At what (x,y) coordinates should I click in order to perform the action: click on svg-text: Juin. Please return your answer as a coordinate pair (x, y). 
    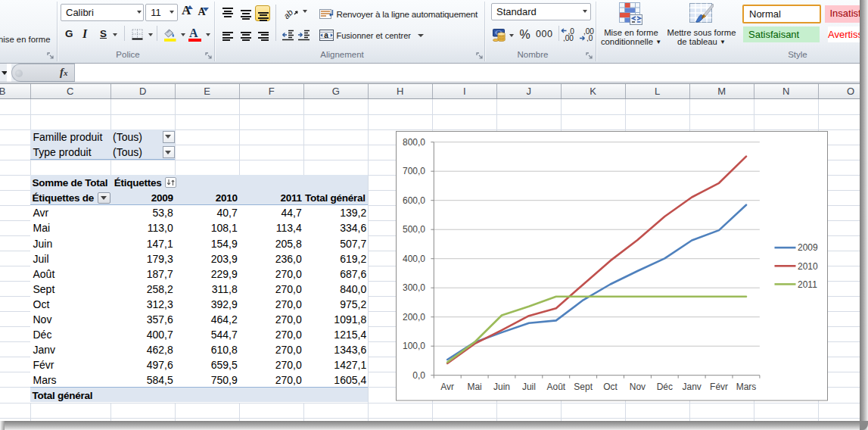
    Looking at the image, I should click on (501, 387).